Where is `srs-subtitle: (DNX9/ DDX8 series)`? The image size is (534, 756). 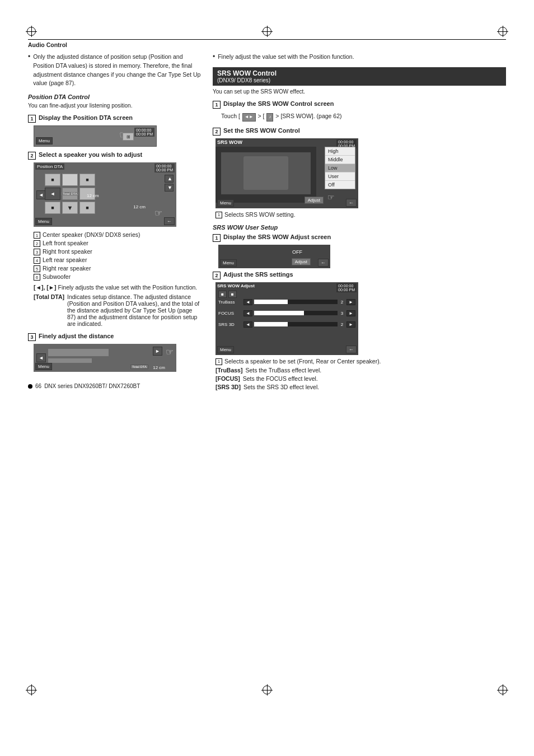
srs-subtitle: (DNX9/ DDX8 series) is located at coordinates (359, 81).